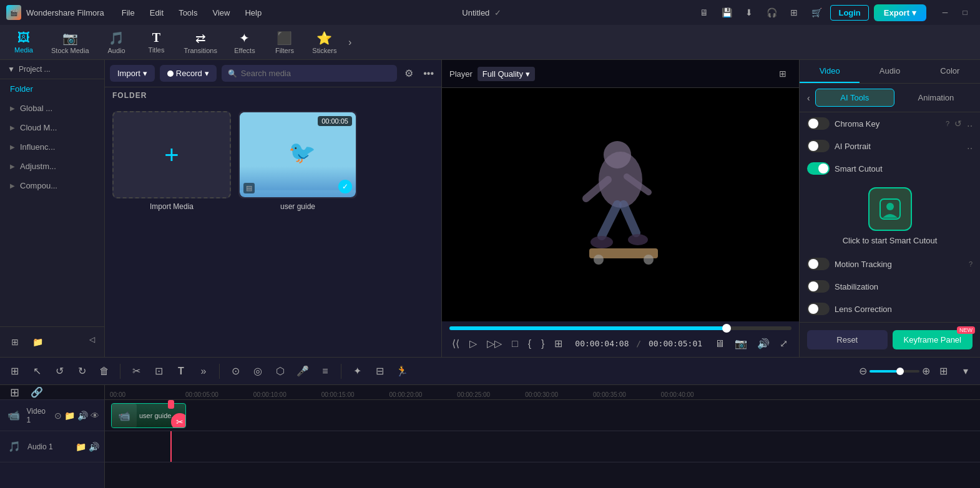 This screenshot has height=488, width=980. I want to click on tool-audio: 🎵 Audio, so click(117, 42).